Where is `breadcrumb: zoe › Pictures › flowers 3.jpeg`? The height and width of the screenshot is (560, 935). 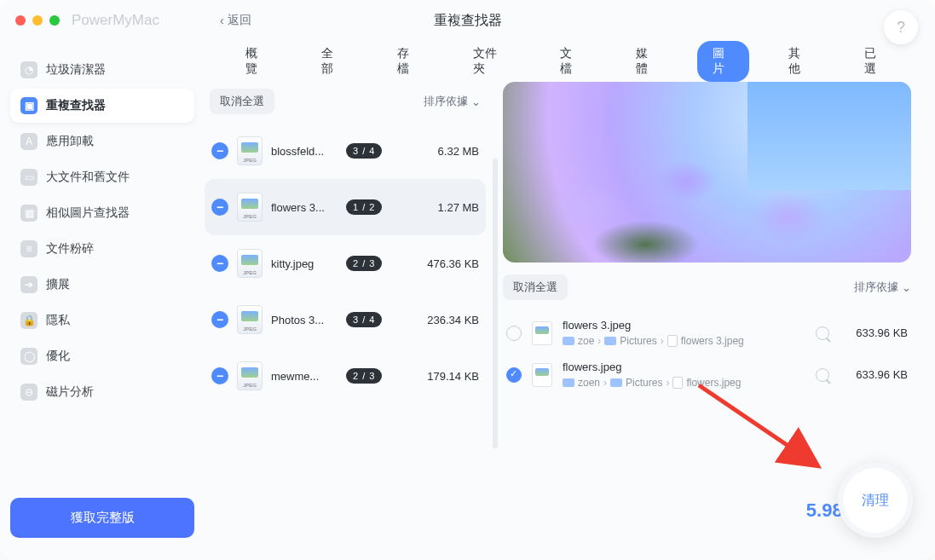
breadcrumb: zoe › Pictures › flowers 3.jpeg is located at coordinates (684, 341).